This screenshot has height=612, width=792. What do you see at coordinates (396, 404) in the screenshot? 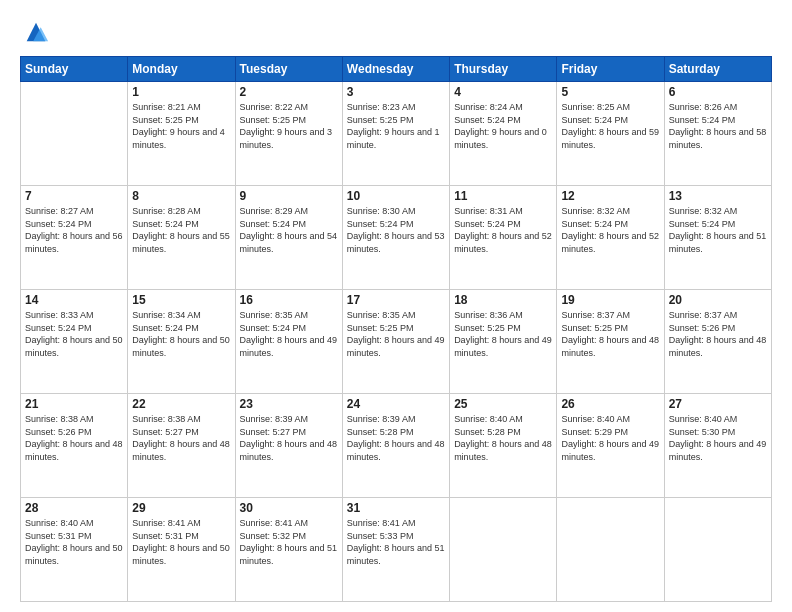
I see `day-number: 24` at bounding box center [396, 404].